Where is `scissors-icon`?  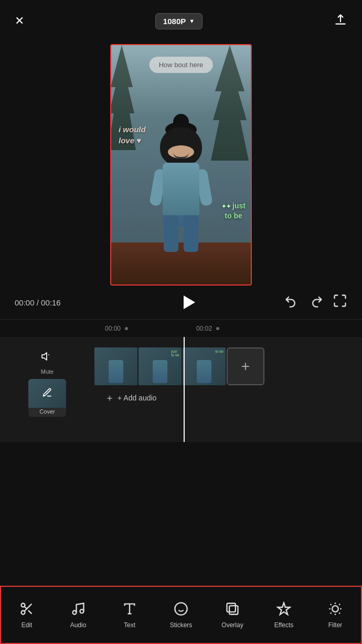
scissors-icon is located at coordinates (27, 610).